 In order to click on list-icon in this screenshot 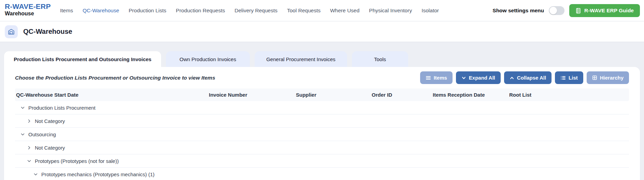, I will do `click(563, 78)`.